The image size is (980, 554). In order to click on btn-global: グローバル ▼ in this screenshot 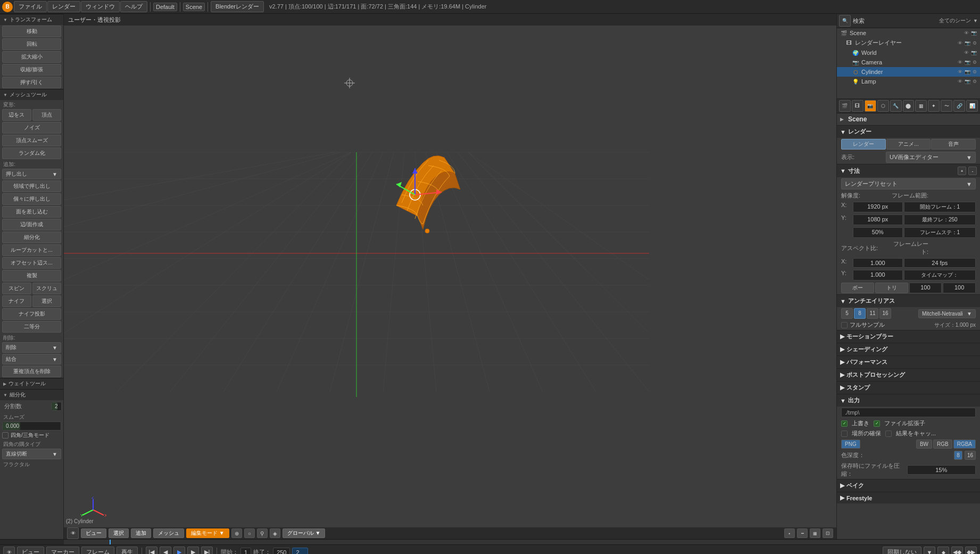, I will do `click(304, 533)`.